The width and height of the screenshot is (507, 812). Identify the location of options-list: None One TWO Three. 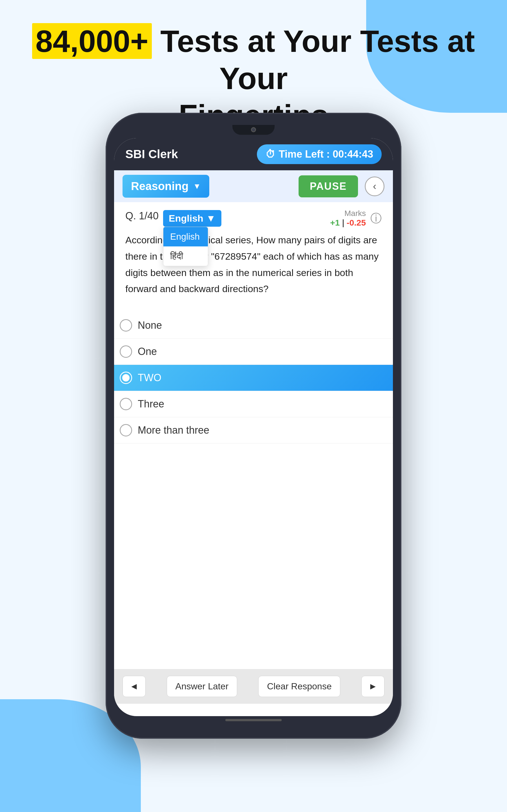
(253, 378).